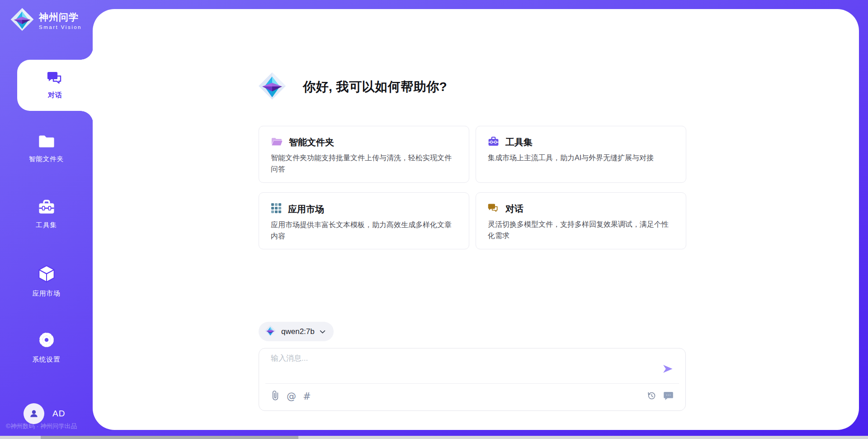 Image resolution: width=868 pixels, height=439 pixels. I want to click on quick-phrase-icon, so click(668, 396).